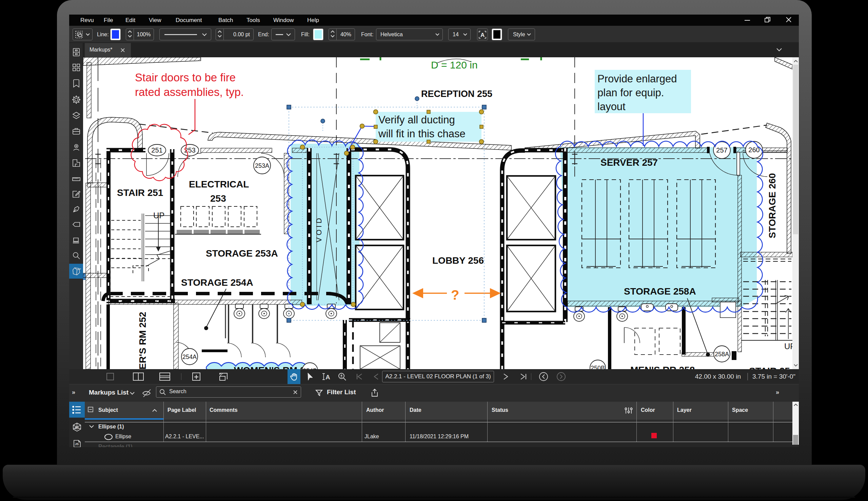 The image size is (868, 501). I want to click on svg-text: 251, so click(157, 150).